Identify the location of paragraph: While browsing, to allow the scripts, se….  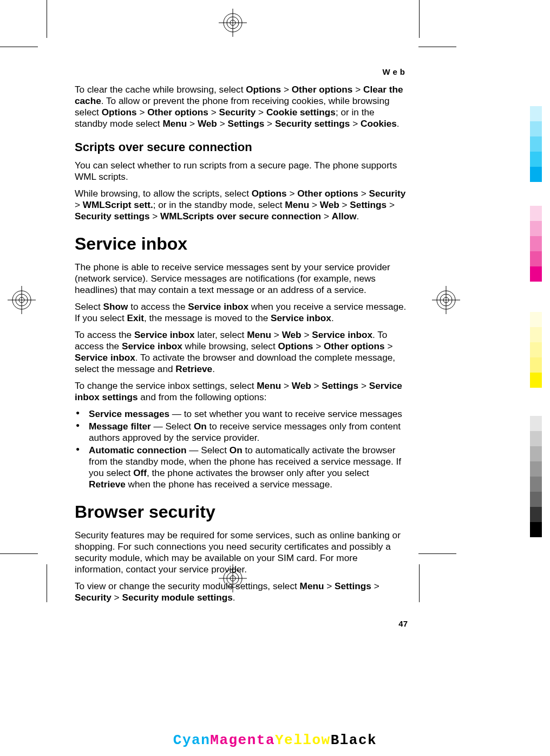
(241, 205).